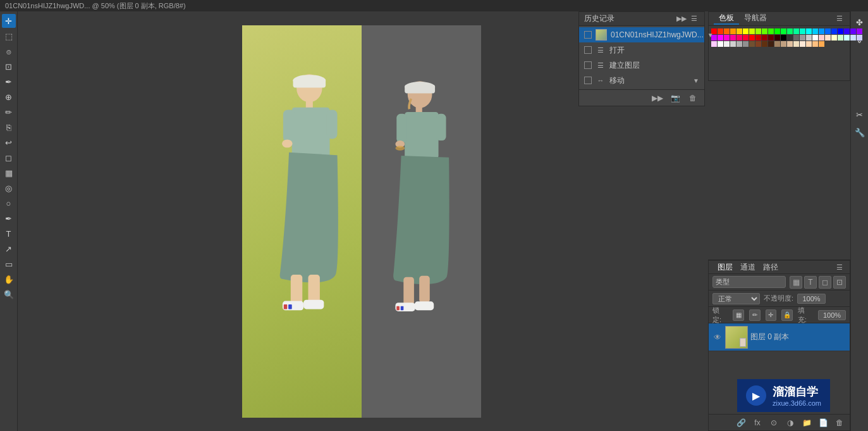  I want to click on clone-tool: ⎘, so click(9, 127).